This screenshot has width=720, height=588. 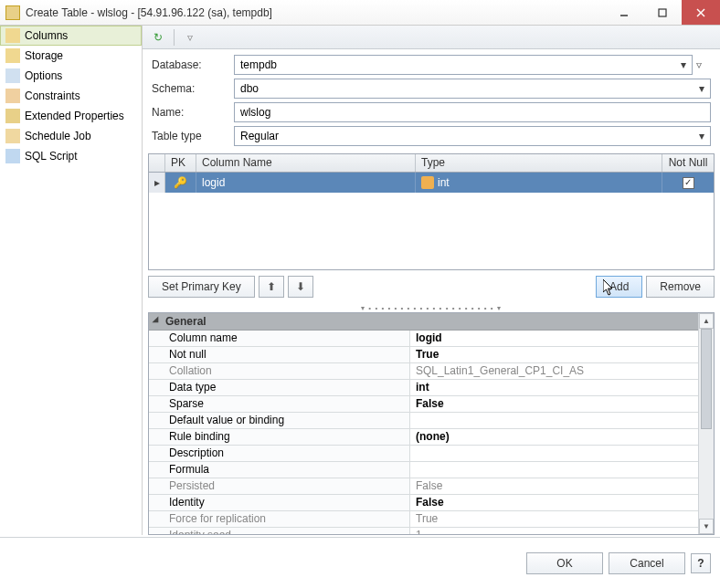 I want to click on sidebar-item-columns: Columns, so click(x=71, y=36).